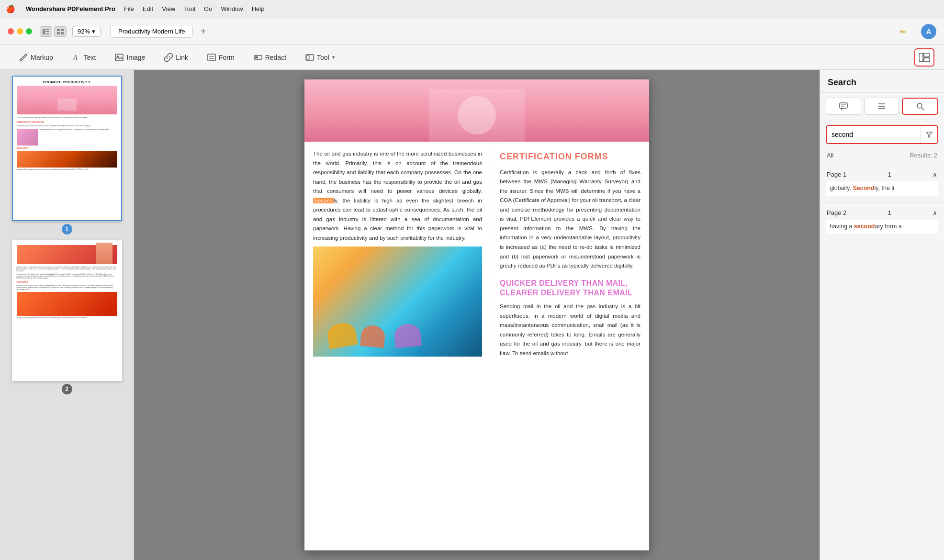 The image size is (944, 560). I want to click on tool-button: Tool ▾, so click(320, 57).